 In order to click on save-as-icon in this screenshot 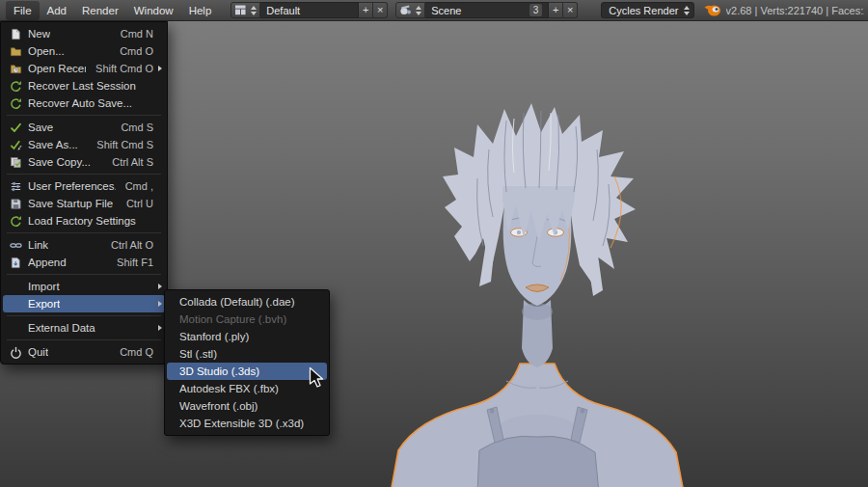, I will do `click(15, 145)`.